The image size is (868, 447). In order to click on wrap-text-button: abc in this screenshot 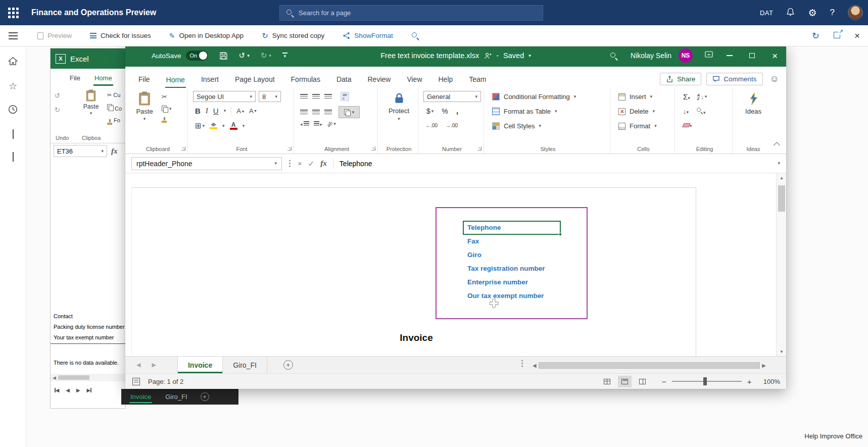, I will do `click(345, 96)`.